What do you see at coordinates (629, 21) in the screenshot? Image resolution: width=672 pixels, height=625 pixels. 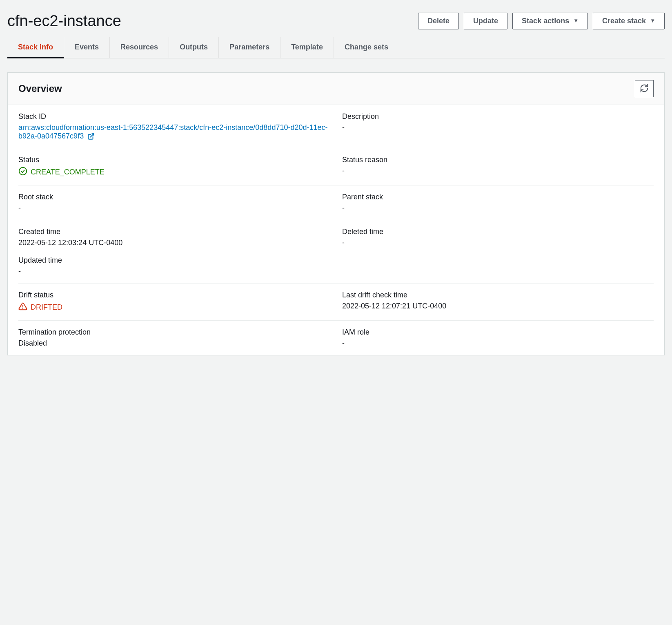 I see `create-stack-button: Create stack ▼` at bounding box center [629, 21].